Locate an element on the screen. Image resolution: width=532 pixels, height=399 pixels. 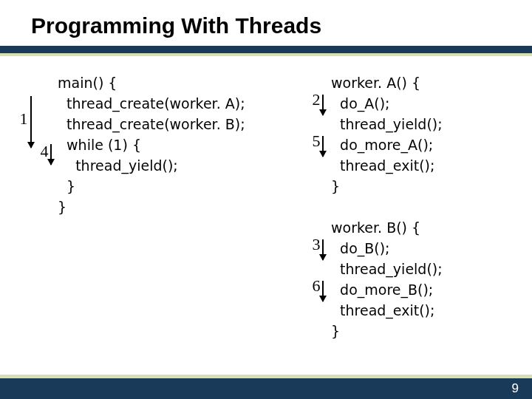
footer-rule-dark is located at coordinates (266, 389).